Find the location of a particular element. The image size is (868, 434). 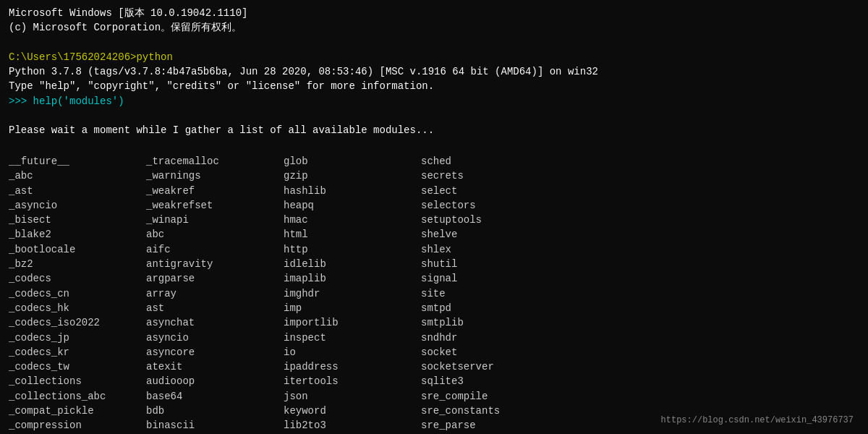

module-item: shutil is located at coordinates (490, 264).